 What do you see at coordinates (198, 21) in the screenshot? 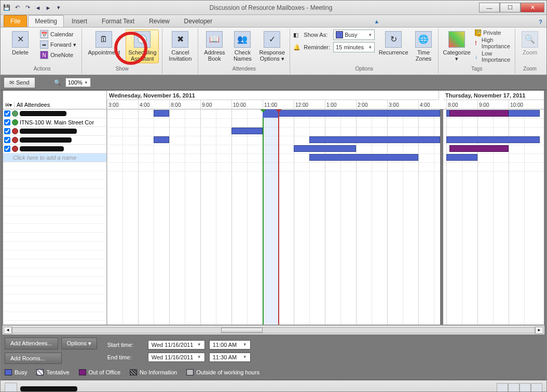
I see `tab-developer: Developer` at bounding box center [198, 21].